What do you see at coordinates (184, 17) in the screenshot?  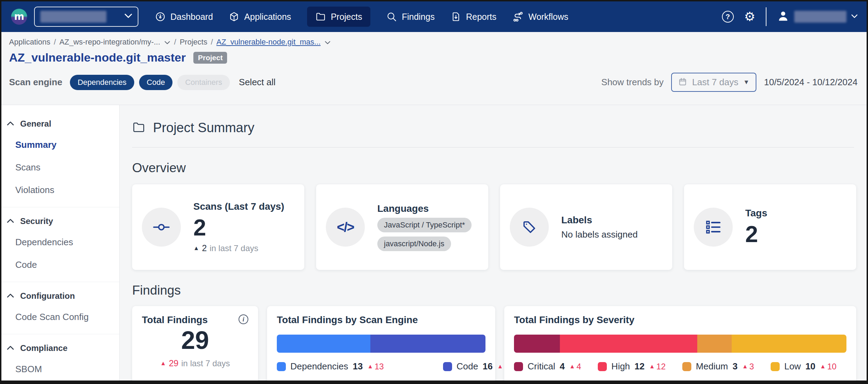 I see `nav-item-dashboard: Dashboard` at bounding box center [184, 17].